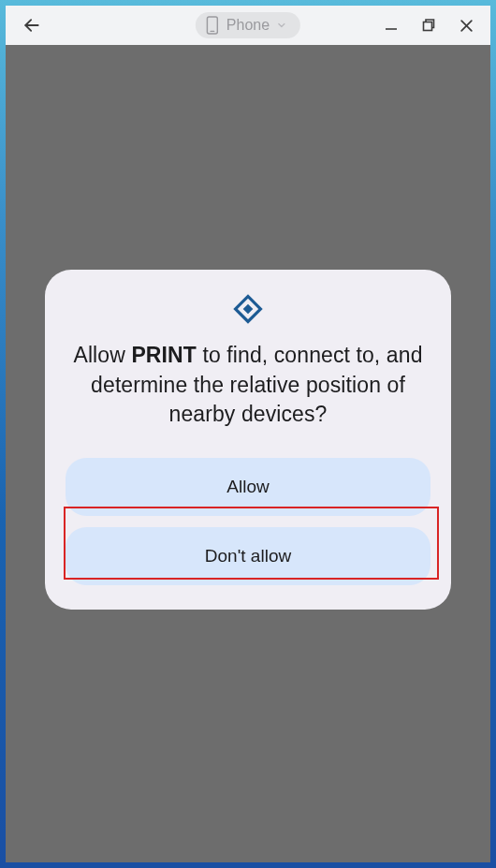 This screenshot has width=496, height=868. I want to click on allow-button: Allow, so click(248, 487).